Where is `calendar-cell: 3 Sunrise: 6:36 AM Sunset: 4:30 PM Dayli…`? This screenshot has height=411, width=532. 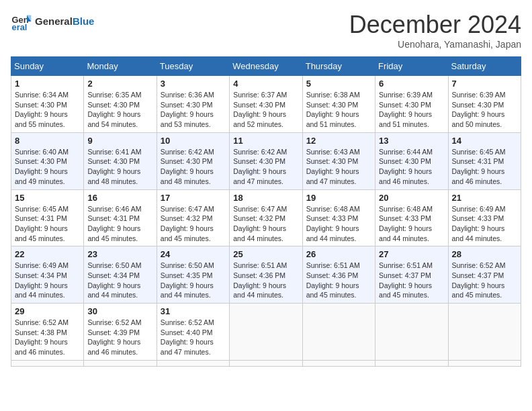
calendar-cell: 3 Sunrise: 6:36 AM Sunset: 4:30 PM Dayli… is located at coordinates (193, 105).